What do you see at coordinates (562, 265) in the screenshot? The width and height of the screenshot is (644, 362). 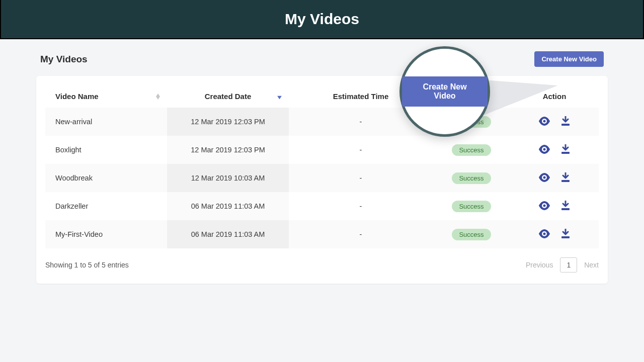 I see `pagination: Previous 1 Next` at bounding box center [562, 265].